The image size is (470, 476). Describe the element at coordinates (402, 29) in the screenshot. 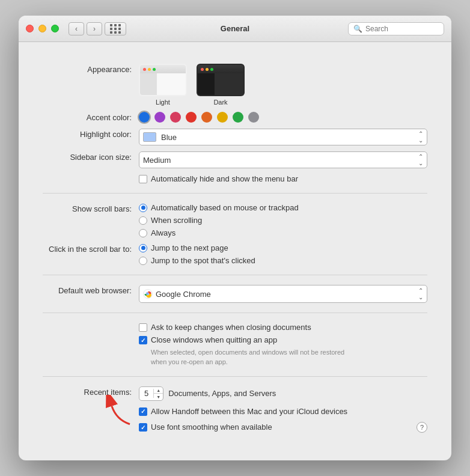

I see `search-input` at that location.